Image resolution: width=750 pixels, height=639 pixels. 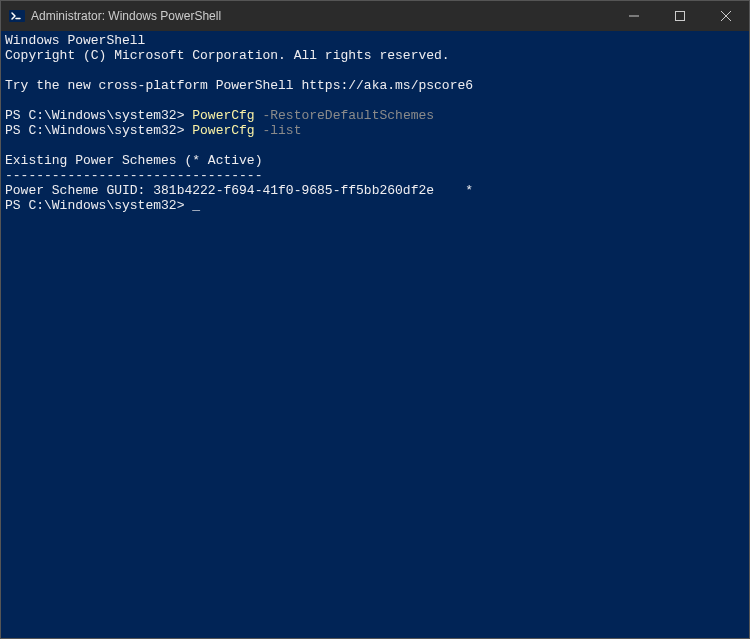 What do you see at coordinates (726, 16) in the screenshot?
I see `close-button` at bounding box center [726, 16].